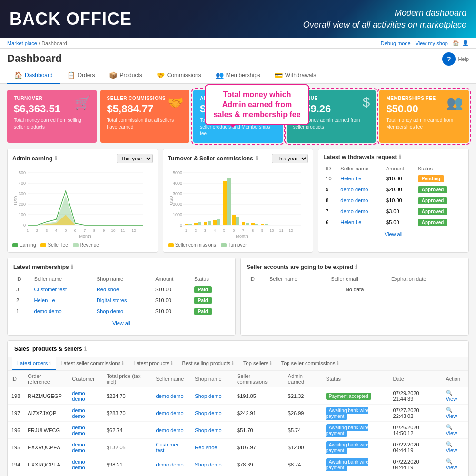 Image resolution: width=476 pixels, height=476 pixels. Describe the element at coordinates (356, 267) in the screenshot. I see `expiring-sellers-info-icon: ℹ` at that location.